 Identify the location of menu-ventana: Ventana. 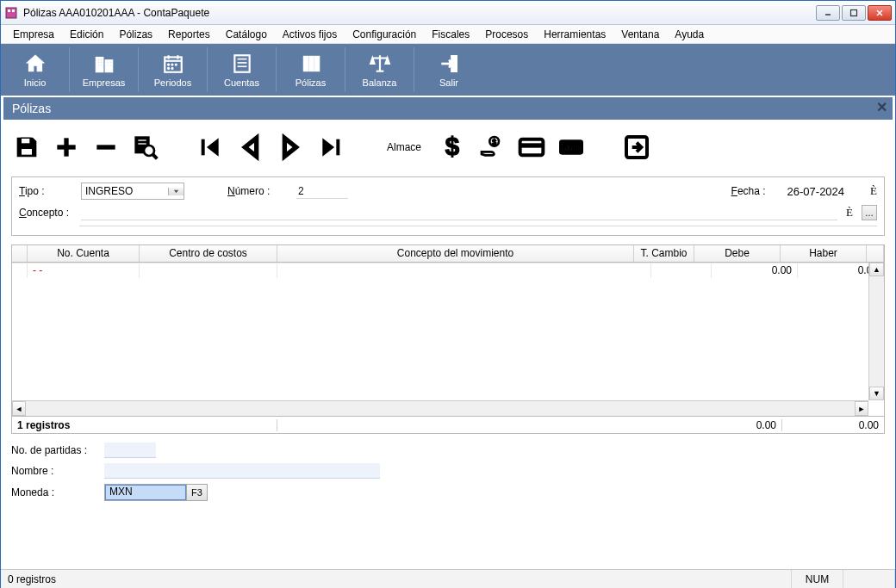
(640, 34).